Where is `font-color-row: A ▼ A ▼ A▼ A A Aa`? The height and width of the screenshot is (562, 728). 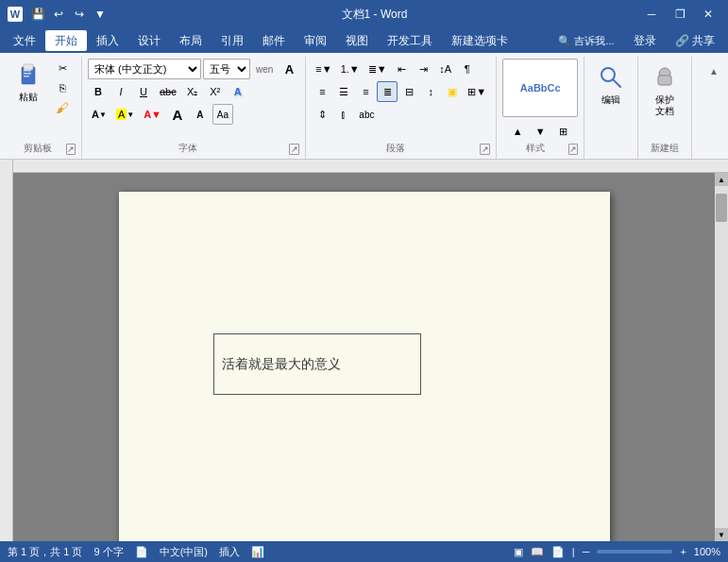
font-color-row: A ▼ A ▼ A▼ A A Aa is located at coordinates (161, 114).